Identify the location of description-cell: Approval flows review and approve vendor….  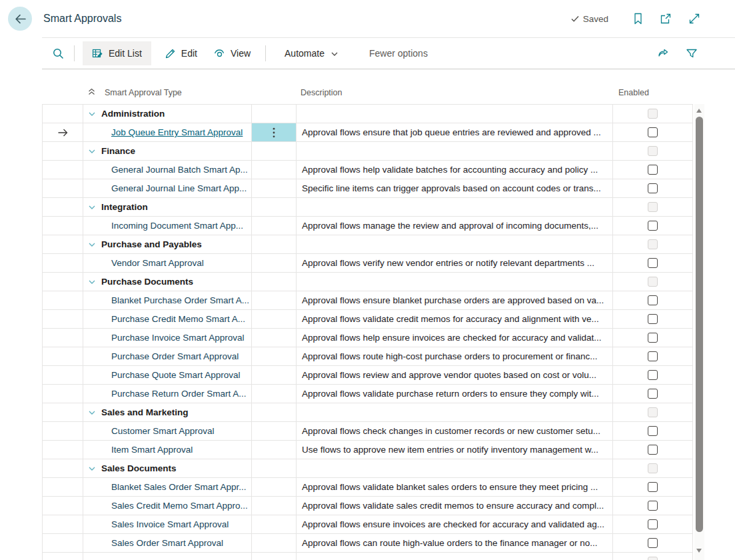
(454, 375).